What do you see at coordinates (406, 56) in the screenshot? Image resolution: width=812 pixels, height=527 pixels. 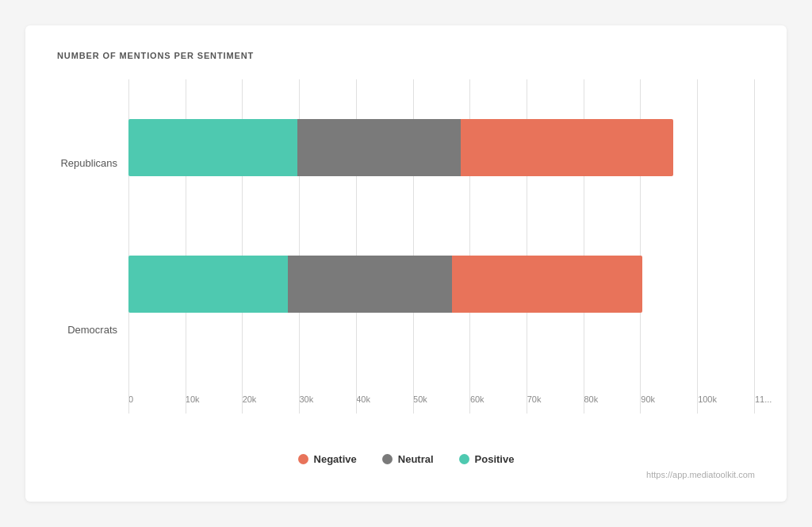 I see `chart-title: NUMBER OF MENTIONS PER SENTIMENT` at bounding box center [406, 56].